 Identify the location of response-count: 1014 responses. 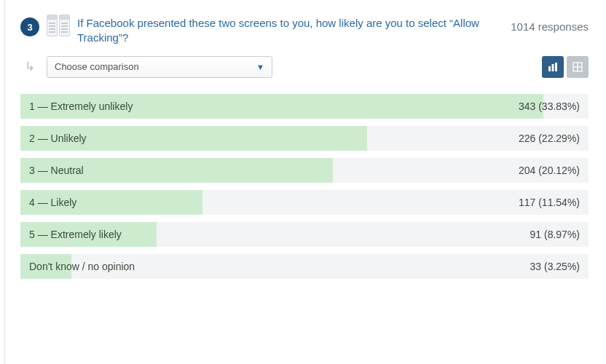
(549, 23).